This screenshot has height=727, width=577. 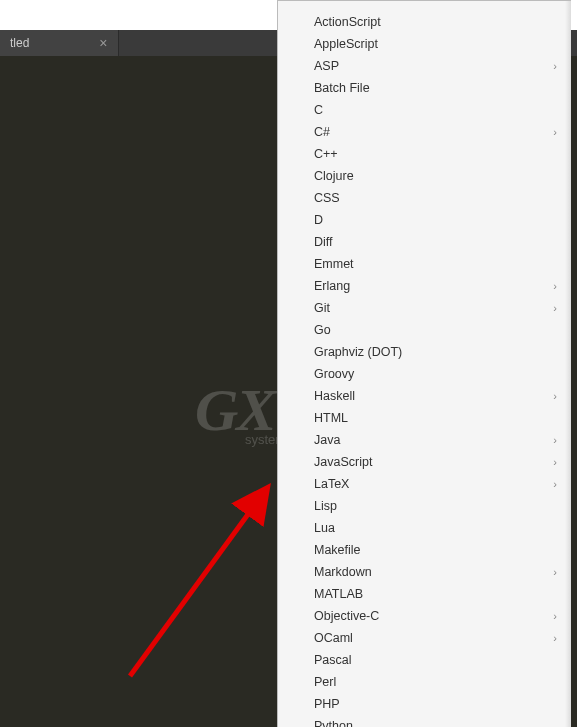 I want to click on menu-item-label: Pascal, so click(x=333, y=660).